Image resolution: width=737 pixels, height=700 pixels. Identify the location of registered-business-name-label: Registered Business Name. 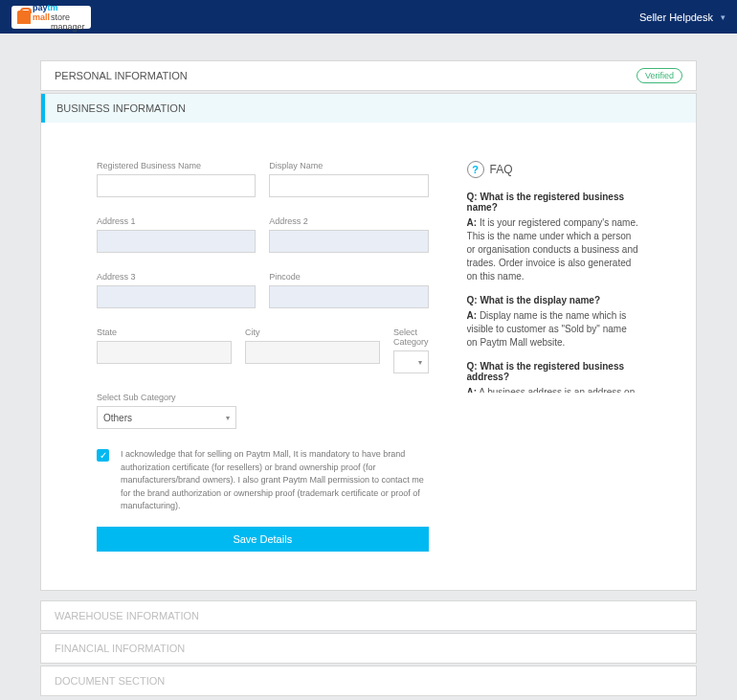
(176, 166).